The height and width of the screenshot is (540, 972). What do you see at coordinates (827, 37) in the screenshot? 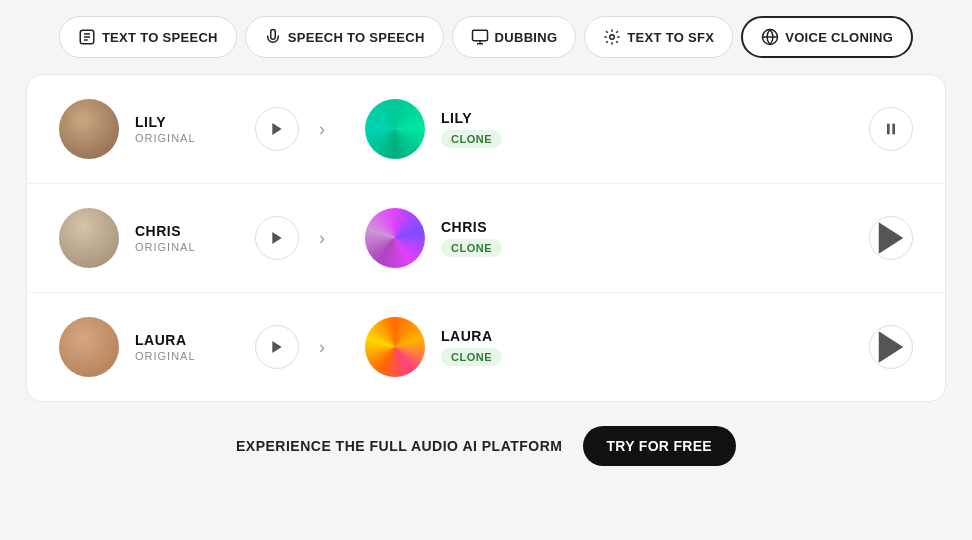
I see `nav-voice-cloning: VOICE CLONING` at bounding box center [827, 37].